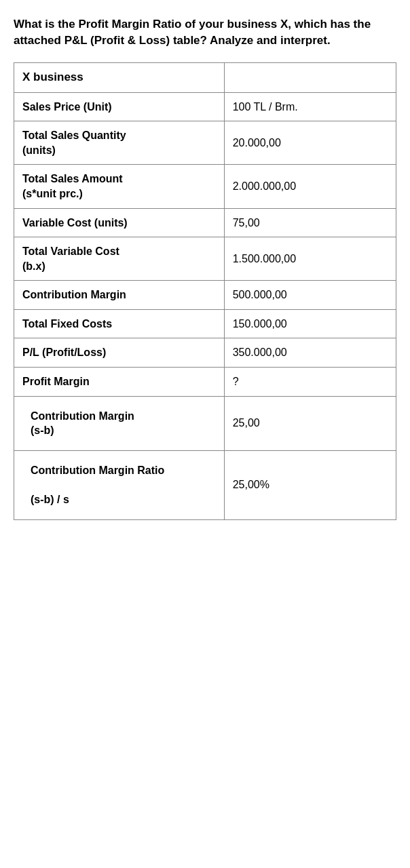 The image size is (410, 868). I want to click on row-label: P/L (Profit/Loss), so click(119, 353).